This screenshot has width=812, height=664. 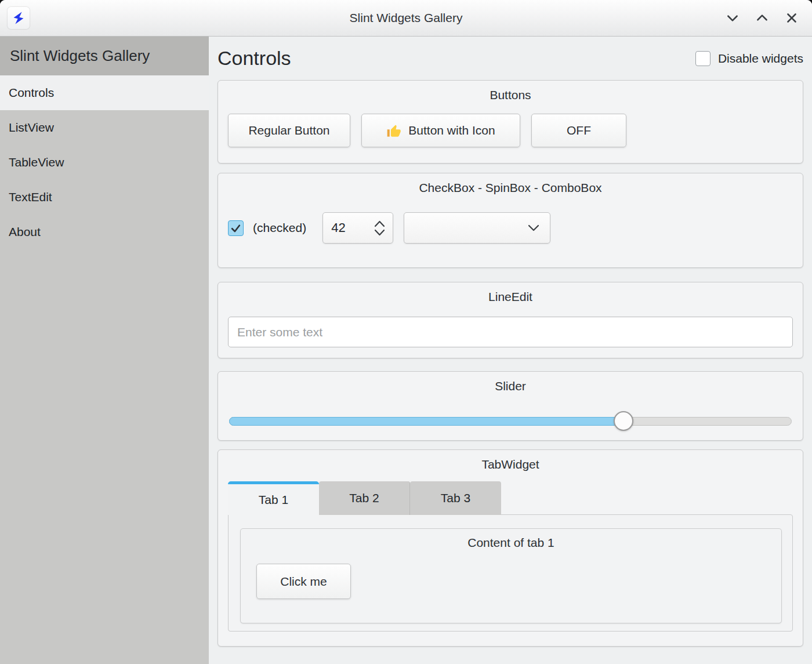 I want to click on tab-content-title: Content of tab 1, so click(x=519, y=543).